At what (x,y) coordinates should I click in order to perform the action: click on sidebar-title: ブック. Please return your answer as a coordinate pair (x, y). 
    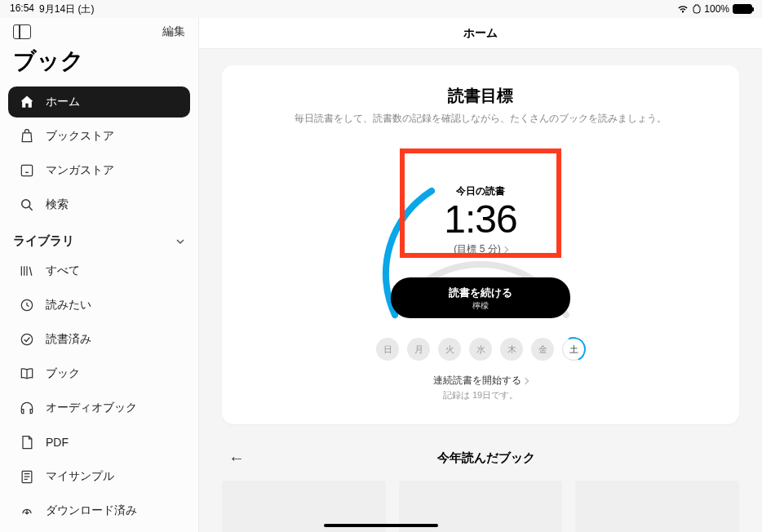
    Looking at the image, I should click on (100, 62).